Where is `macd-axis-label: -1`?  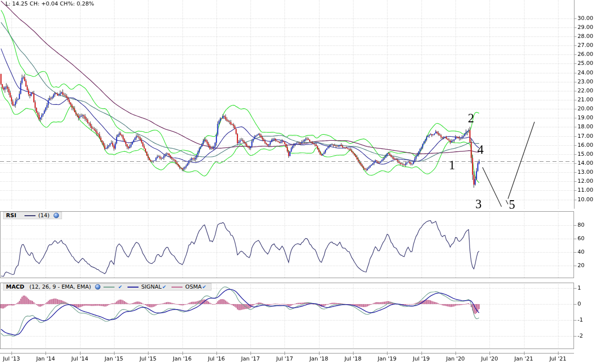
macd-axis-label: -1 is located at coordinates (580, 320).